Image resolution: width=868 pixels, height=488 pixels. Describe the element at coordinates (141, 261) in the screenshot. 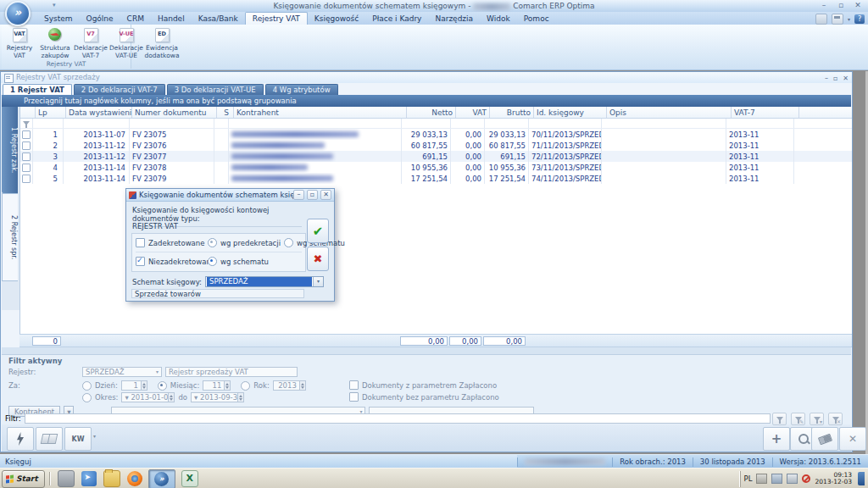

I see `niezadekretowane-checkbox` at that location.